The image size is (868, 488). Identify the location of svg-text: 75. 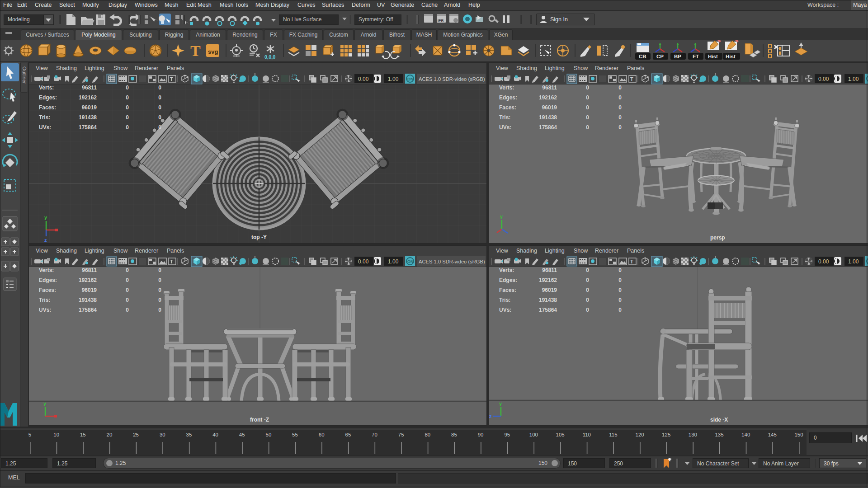
(401, 435).